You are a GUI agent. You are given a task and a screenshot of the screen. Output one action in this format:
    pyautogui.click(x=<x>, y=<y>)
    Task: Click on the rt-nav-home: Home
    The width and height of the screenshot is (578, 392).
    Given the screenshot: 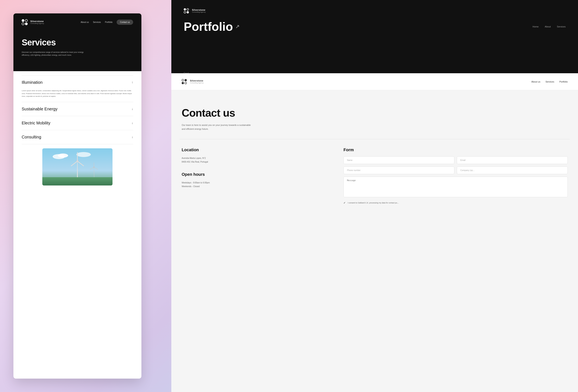 What is the action you would take?
    pyautogui.click(x=535, y=27)
    